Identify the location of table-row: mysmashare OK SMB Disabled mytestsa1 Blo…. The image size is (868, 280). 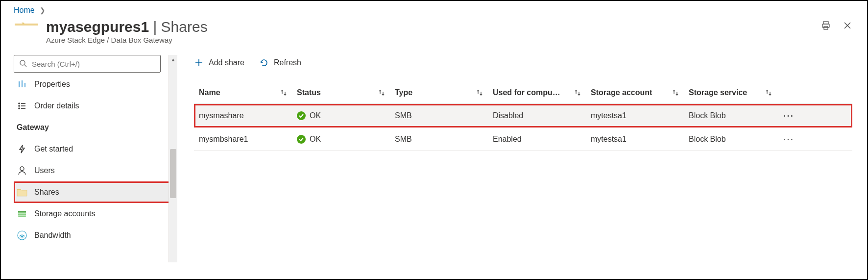
(523, 116).